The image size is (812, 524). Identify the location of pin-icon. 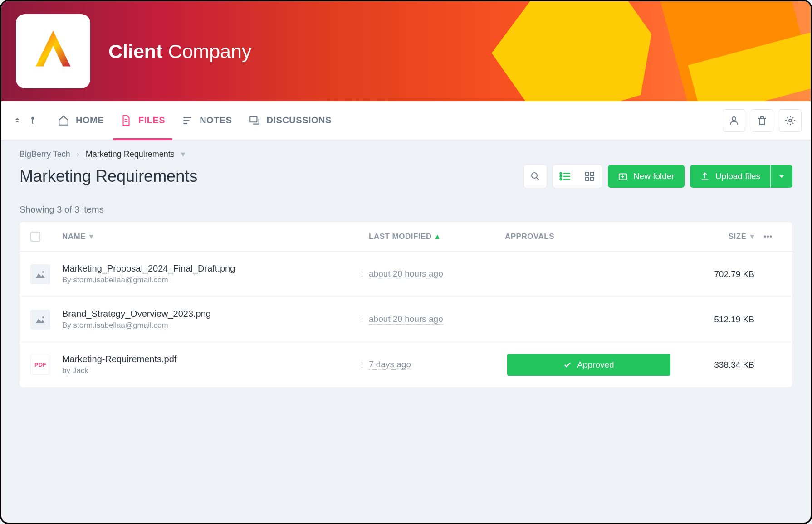
(33, 121).